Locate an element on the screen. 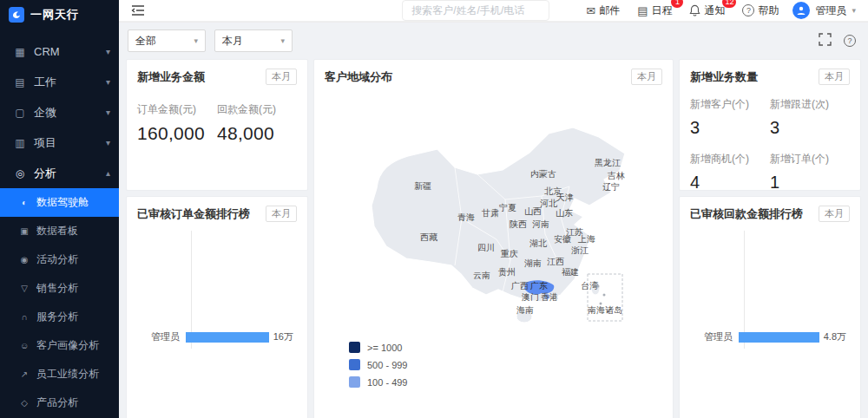 This screenshot has width=868, height=418. sidebar-item-数据驾驶舱: ◐数据驾驶舱 is located at coordinates (59, 203).